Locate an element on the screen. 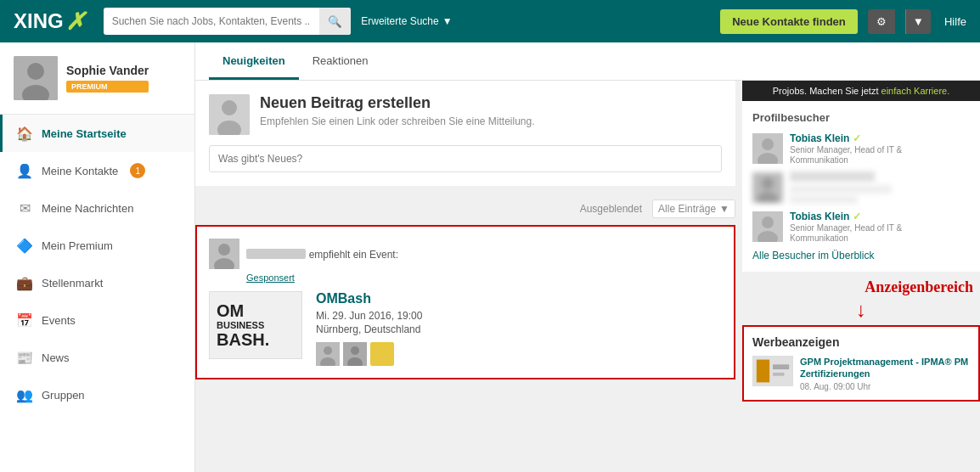  create-post-title: Neuen Beitrag erstellen is located at coordinates (397, 104).